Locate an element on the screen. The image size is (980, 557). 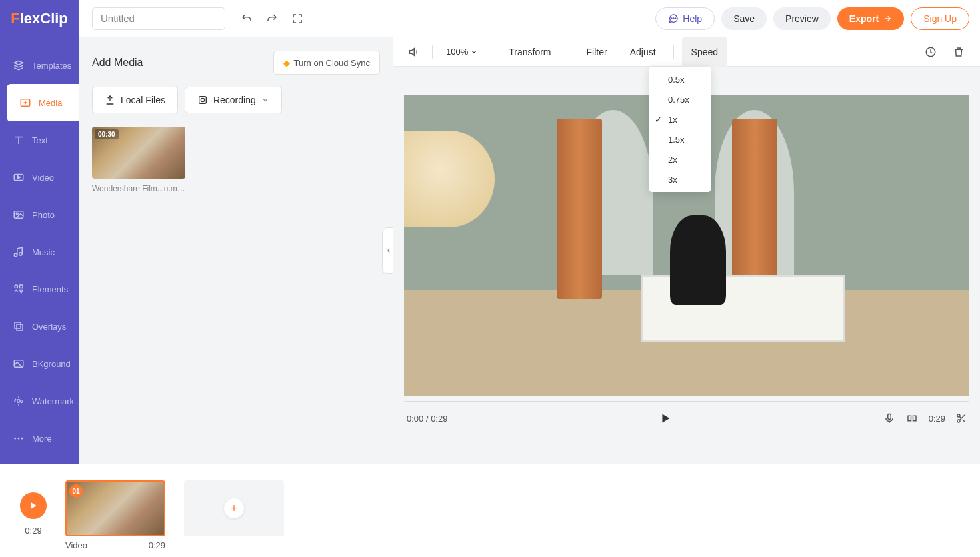
top-bar: FlexClip Untitled Help Save Preview Expo… is located at coordinates (490, 19).